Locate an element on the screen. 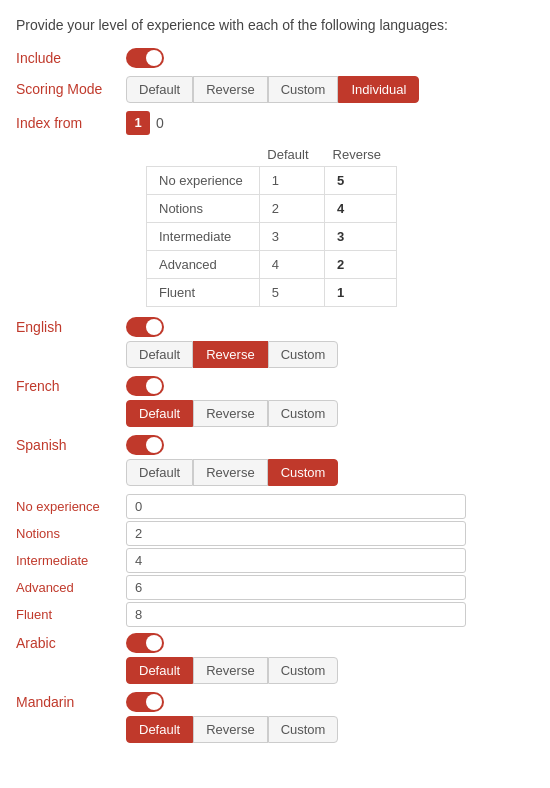  table-cell-default: 4 is located at coordinates (292, 264).